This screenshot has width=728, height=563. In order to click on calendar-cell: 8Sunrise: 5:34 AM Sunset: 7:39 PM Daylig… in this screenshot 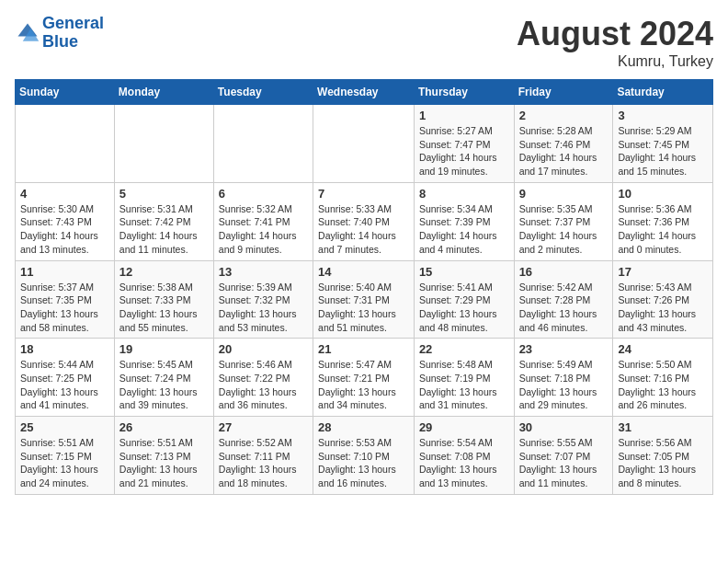, I will do `click(463, 221)`.